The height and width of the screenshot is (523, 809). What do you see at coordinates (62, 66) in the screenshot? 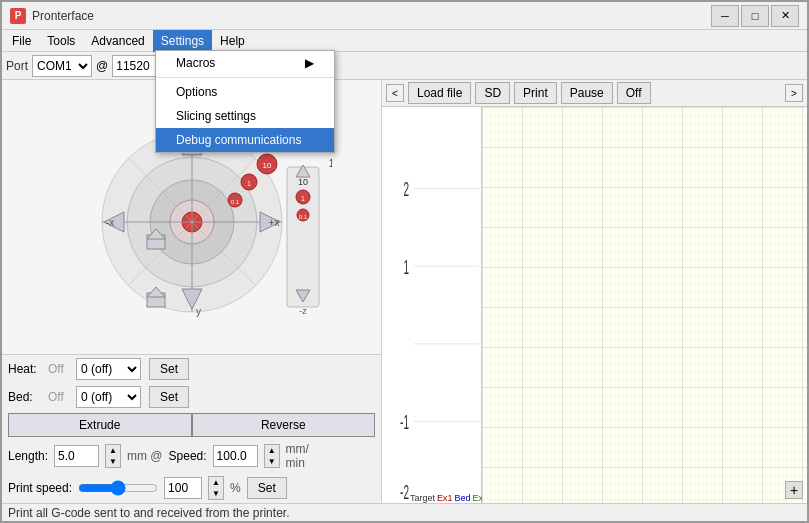
I see `port-select: COM1` at bounding box center [62, 66].